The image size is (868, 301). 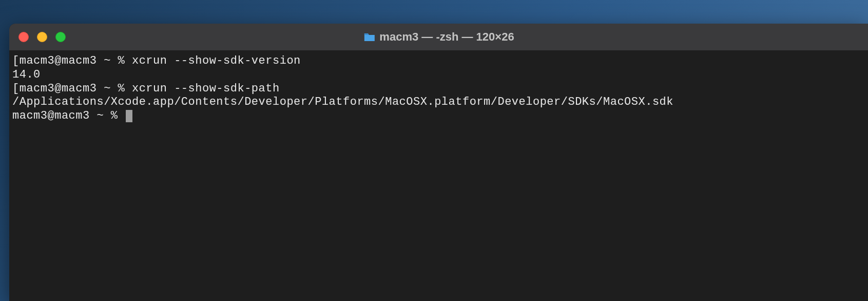 What do you see at coordinates (42, 37) in the screenshot?
I see `window-controls` at bounding box center [42, 37].